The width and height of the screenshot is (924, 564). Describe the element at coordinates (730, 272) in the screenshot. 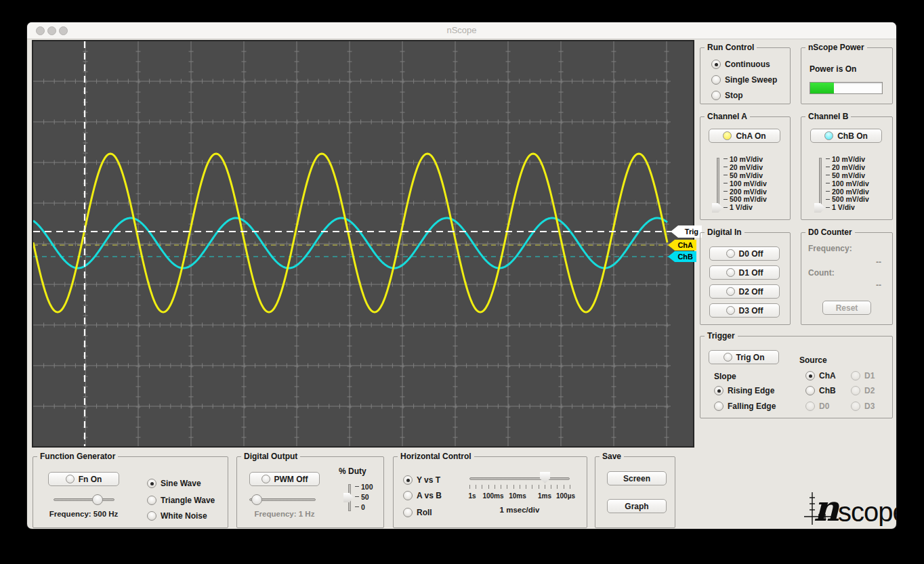

I see `d1-indicator-icon` at that location.